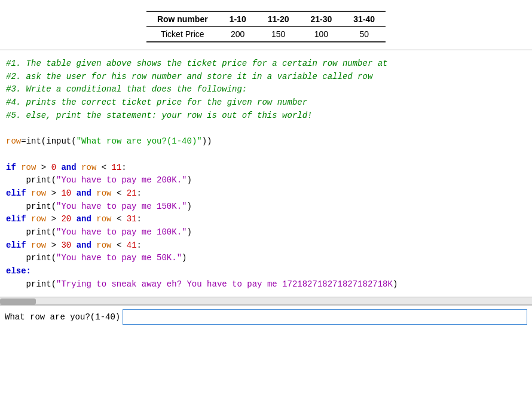 This screenshot has width=532, height=399. What do you see at coordinates (266, 26) in the screenshot?
I see `table-section: Row number 1-10 11-20 21-30 31-40 Ticket…` at bounding box center [266, 26].